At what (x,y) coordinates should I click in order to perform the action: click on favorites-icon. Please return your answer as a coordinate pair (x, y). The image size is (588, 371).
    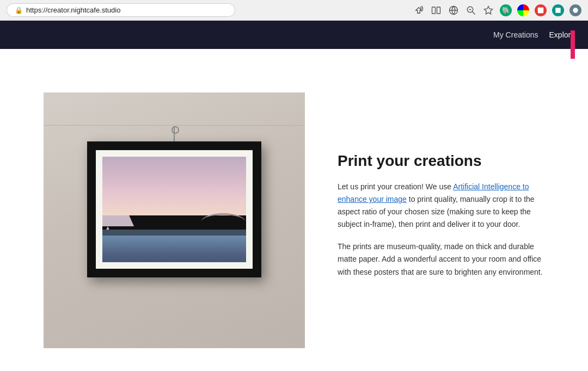
    Looking at the image, I should click on (488, 10).